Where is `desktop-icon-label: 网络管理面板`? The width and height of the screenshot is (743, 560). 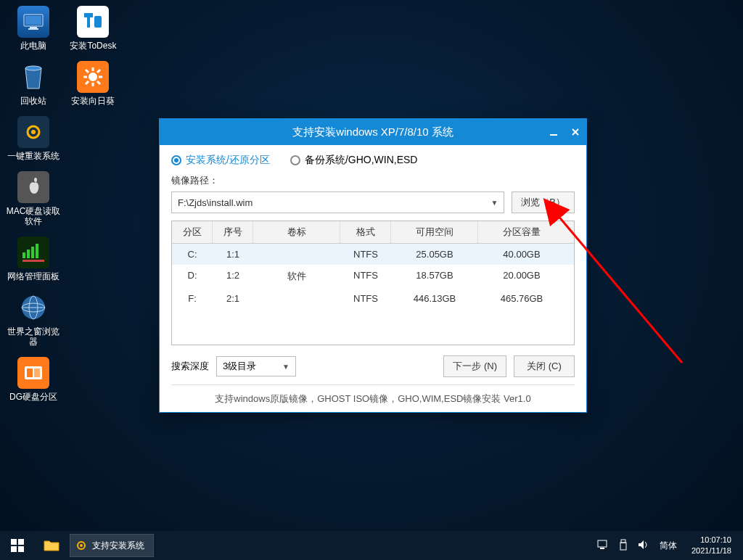 desktop-icon-label: 网络管理面板 is located at coordinates (33, 276).